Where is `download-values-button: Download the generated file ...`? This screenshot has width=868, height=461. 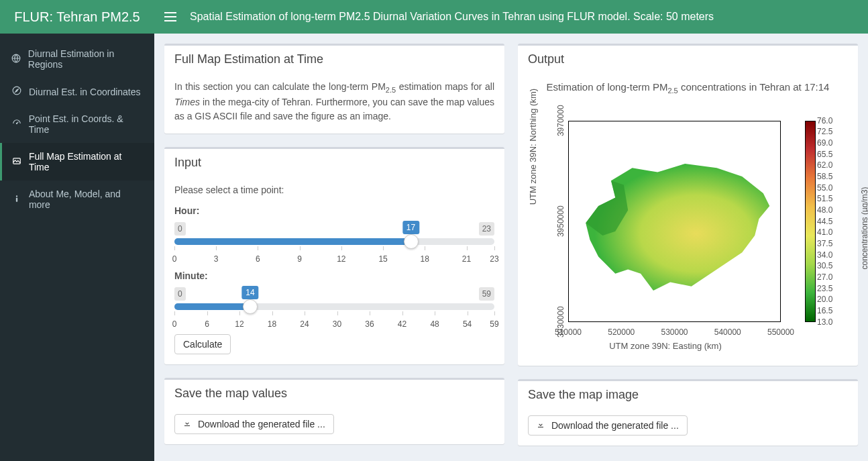 download-values-button: Download the generated file ... is located at coordinates (254, 424).